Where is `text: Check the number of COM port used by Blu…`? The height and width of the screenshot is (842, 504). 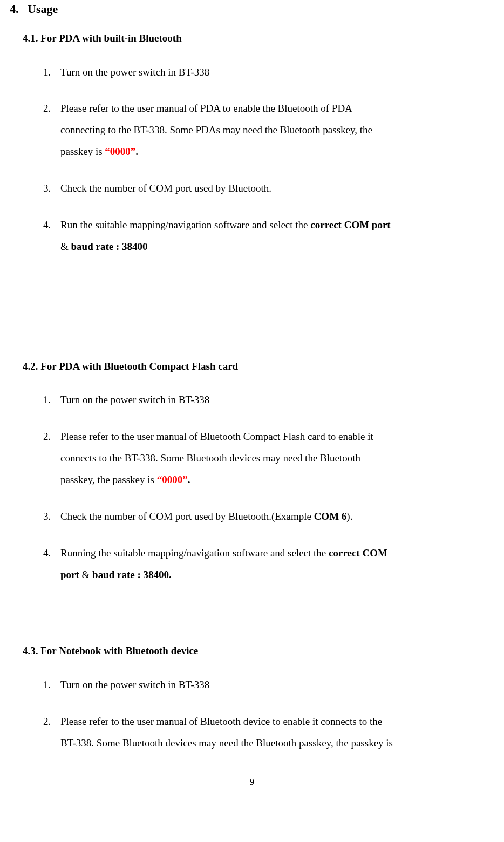 text: Check the number of COM port used by Blu… is located at coordinates (187, 516).